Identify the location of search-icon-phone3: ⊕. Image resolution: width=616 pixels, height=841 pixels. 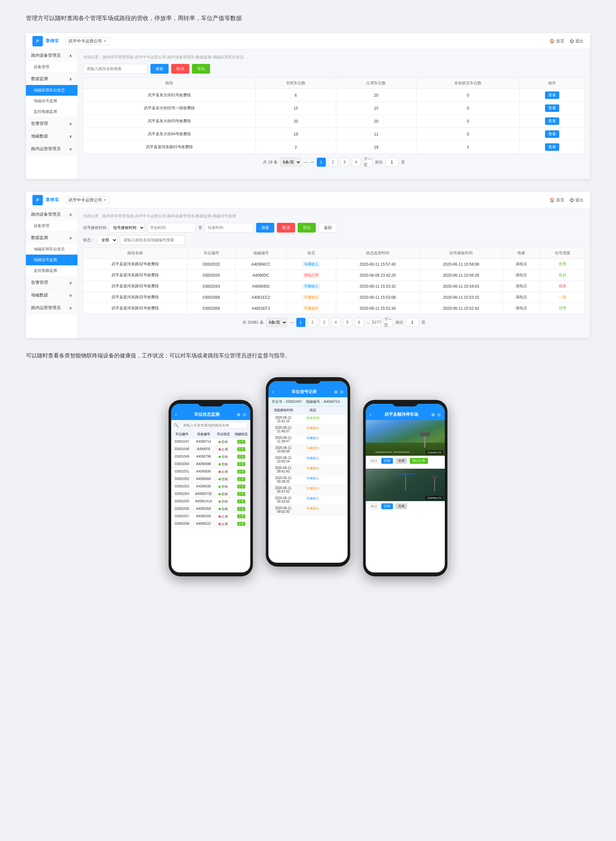
(433, 414).